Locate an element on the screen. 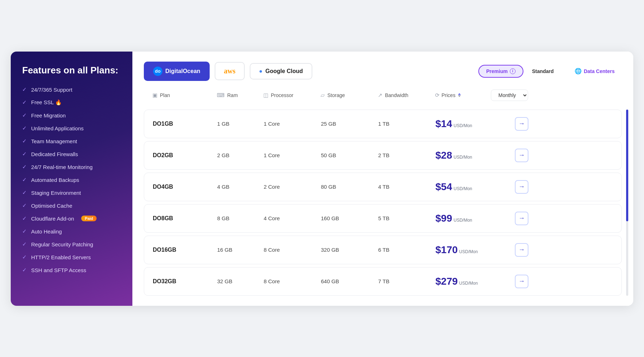 This screenshot has width=644, height=357. plan-processor-do2gb: 1 Core is located at coordinates (292, 155).